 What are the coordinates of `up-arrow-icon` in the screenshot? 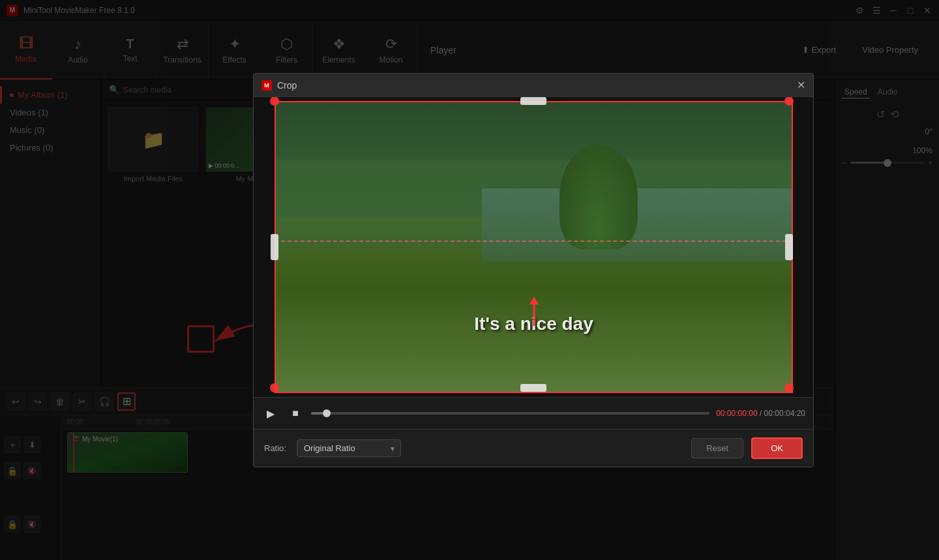 It's located at (534, 313).